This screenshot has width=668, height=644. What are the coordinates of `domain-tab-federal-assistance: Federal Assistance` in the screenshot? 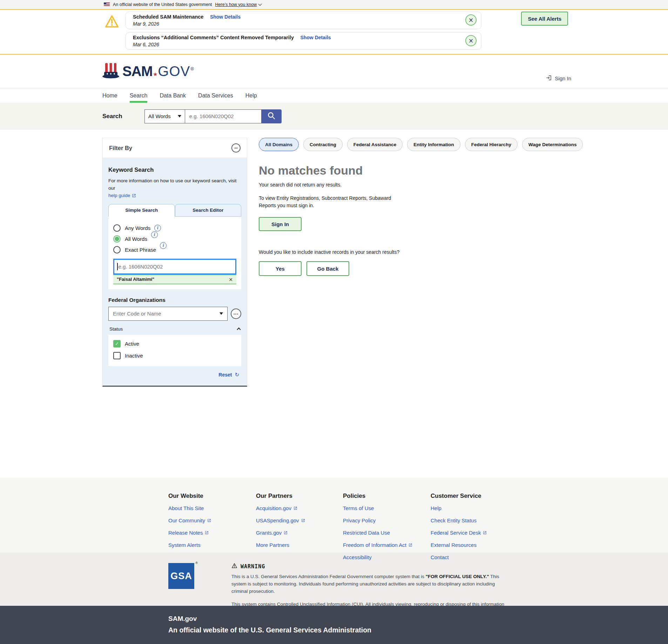 It's located at (375, 144).